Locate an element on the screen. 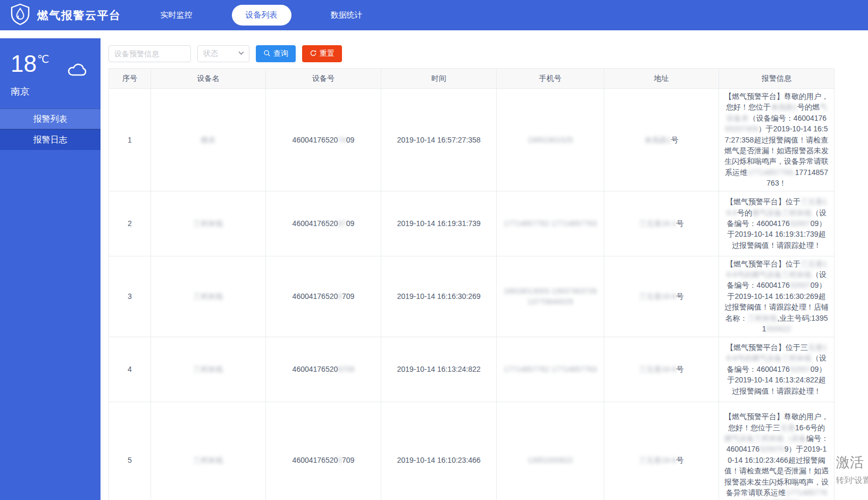 This screenshot has height=500, width=868. cell-address: 三元巷16-1号 is located at coordinates (662, 224).